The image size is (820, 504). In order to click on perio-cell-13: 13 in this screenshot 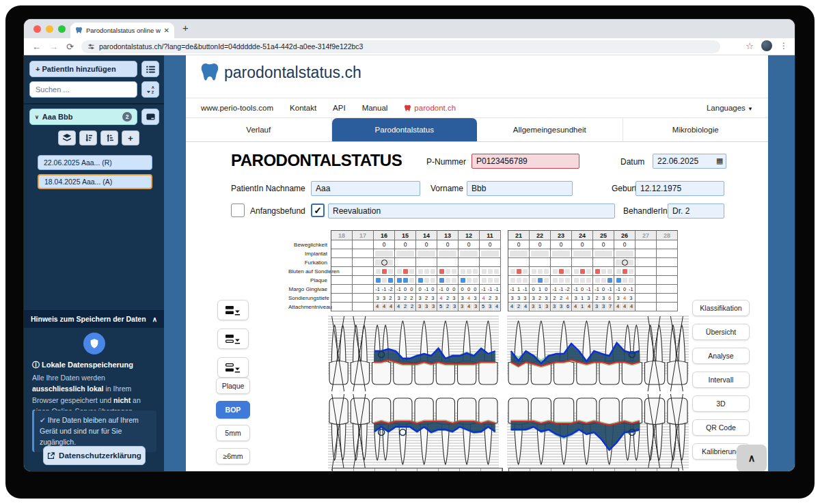, I will do `click(448, 235)`.